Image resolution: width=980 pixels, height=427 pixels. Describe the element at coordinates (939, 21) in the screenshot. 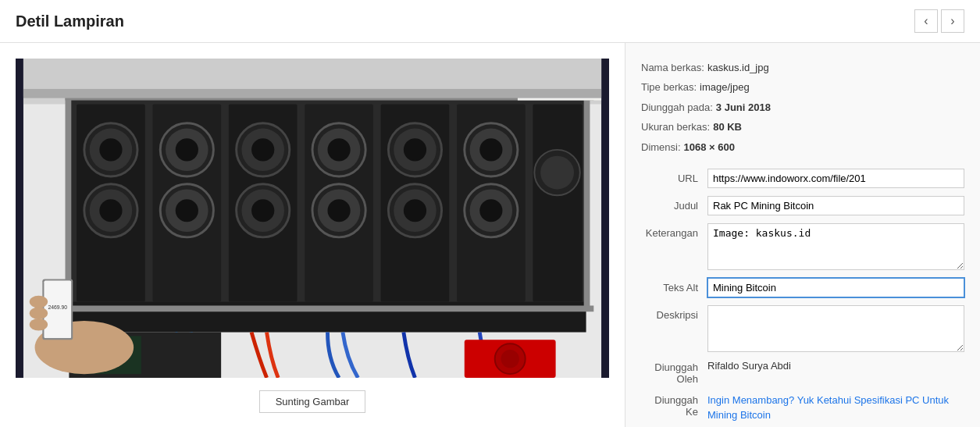

I see `nav-arrows: ‹ ›` at that location.